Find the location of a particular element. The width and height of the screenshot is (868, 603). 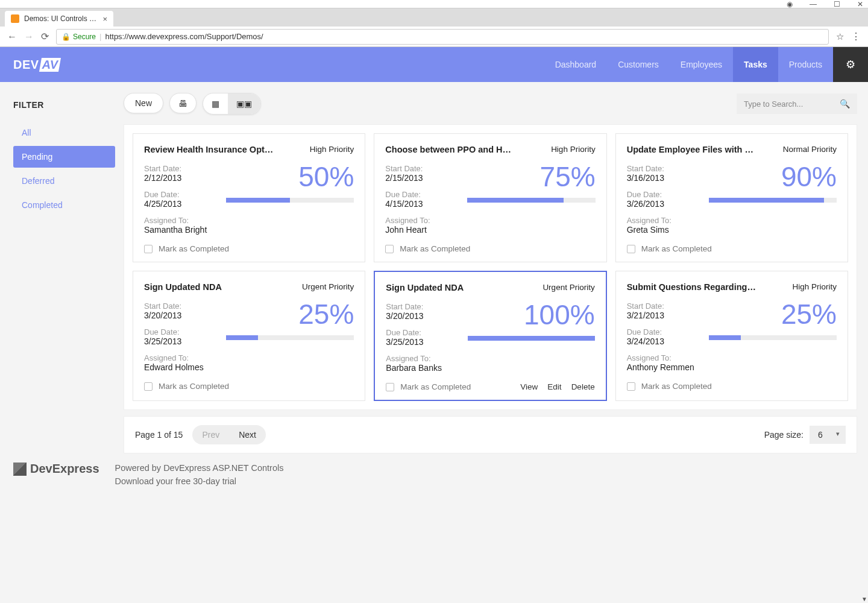

forward-icon: → is located at coordinates (29, 37).